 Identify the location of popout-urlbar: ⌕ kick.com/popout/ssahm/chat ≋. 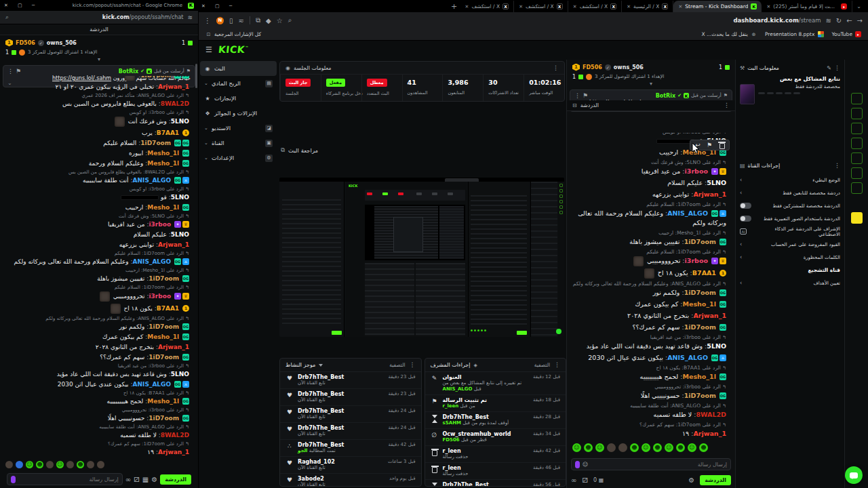
(99, 18).